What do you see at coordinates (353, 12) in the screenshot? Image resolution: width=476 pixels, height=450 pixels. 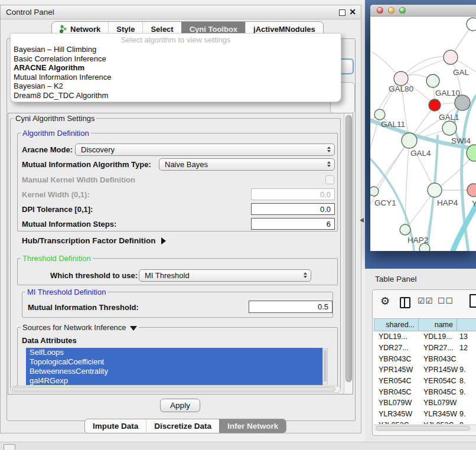 I see `close-icon: ✕` at bounding box center [353, 12].